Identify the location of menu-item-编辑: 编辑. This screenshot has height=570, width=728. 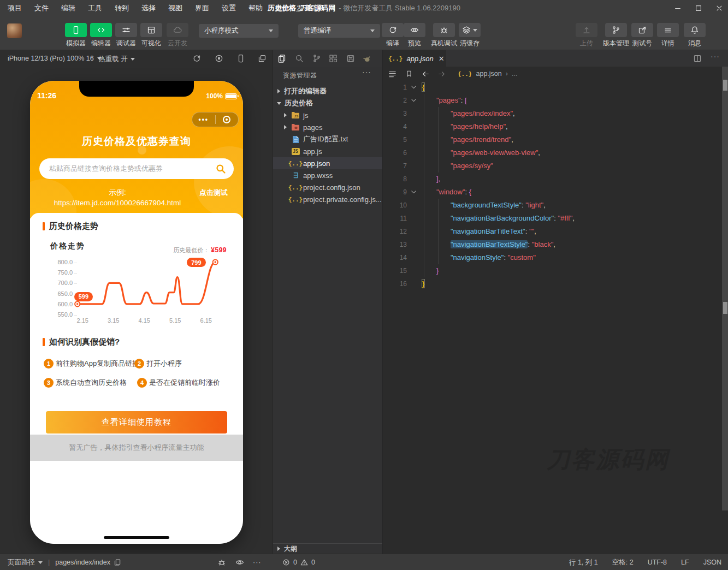
(68, 8).